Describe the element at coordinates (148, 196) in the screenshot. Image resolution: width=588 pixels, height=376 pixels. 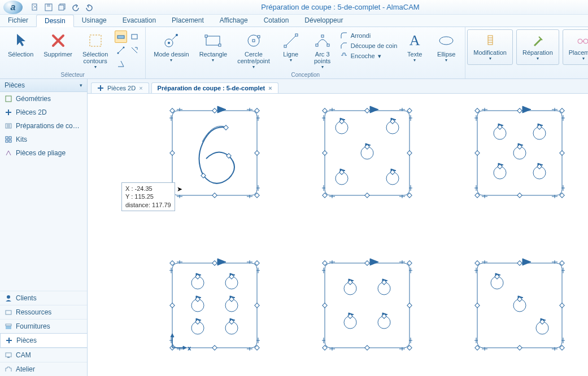
I see `tooltip-y: Y : 115.25` at that location.